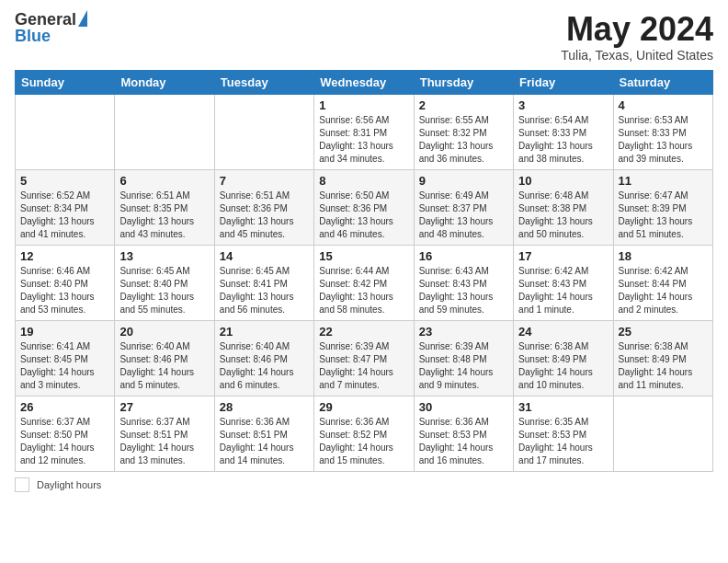 The image size is (728, 563). I want to click on day-number: 22, so click(364, 331).